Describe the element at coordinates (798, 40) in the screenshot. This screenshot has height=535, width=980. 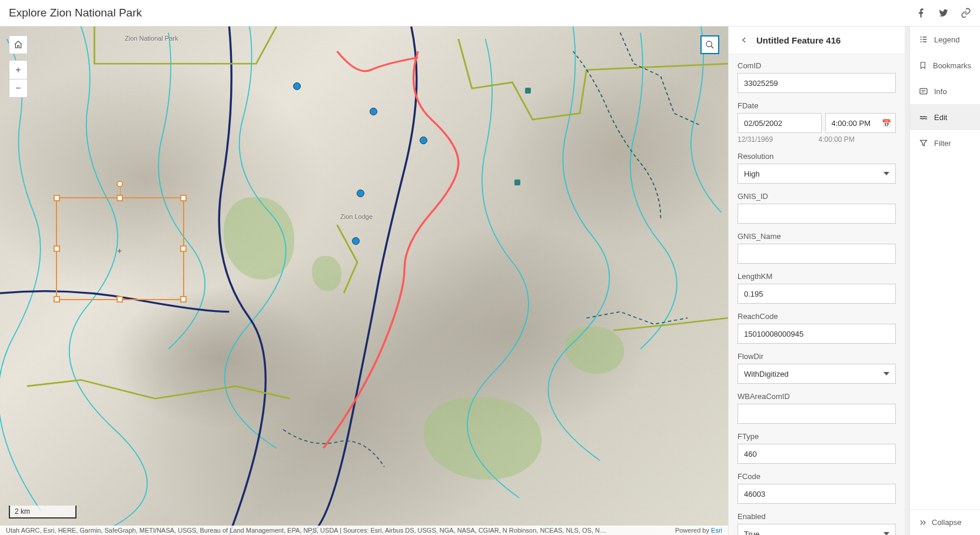
I see `feature-title: Untitled Feature 416` at that location.